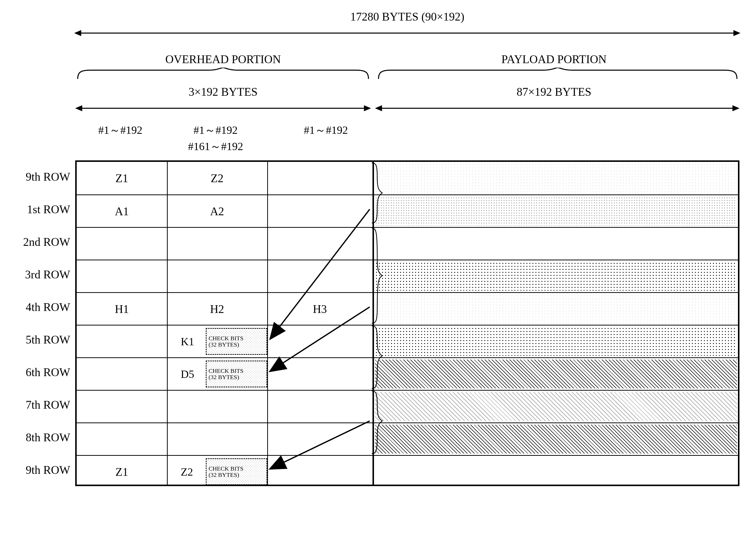 The width and height of the screenshot is (756, 547). I want to click on row-label: 1st ROW, so click(49, 209).